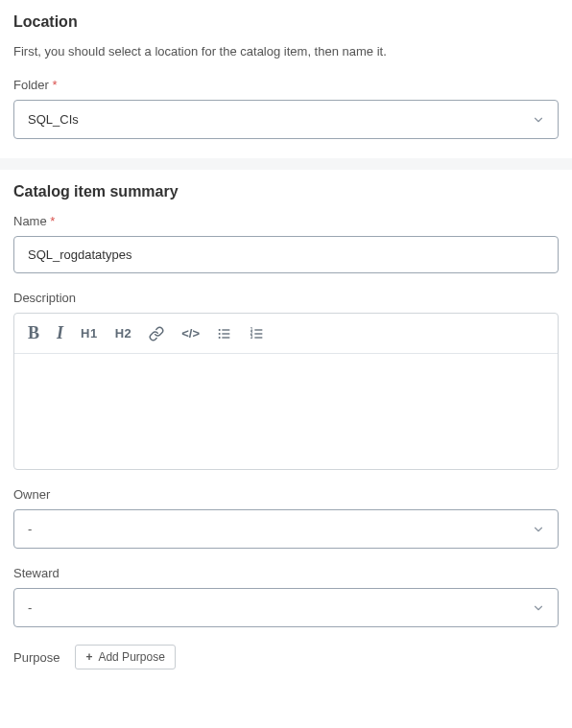 The width and height of the screenshot is (572, 728). What do you see at coordinates (286, 597) in the screenshot?
I see `steward-field-group: Steward -` at bounding box center [286, 597].